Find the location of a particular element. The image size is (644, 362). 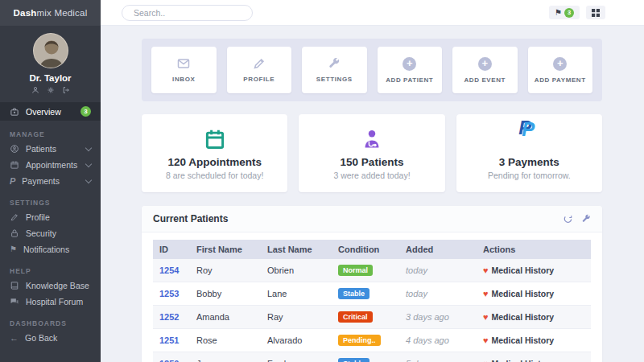

sidebar-item-payments: P Payments is located at coordinates (50, 181).